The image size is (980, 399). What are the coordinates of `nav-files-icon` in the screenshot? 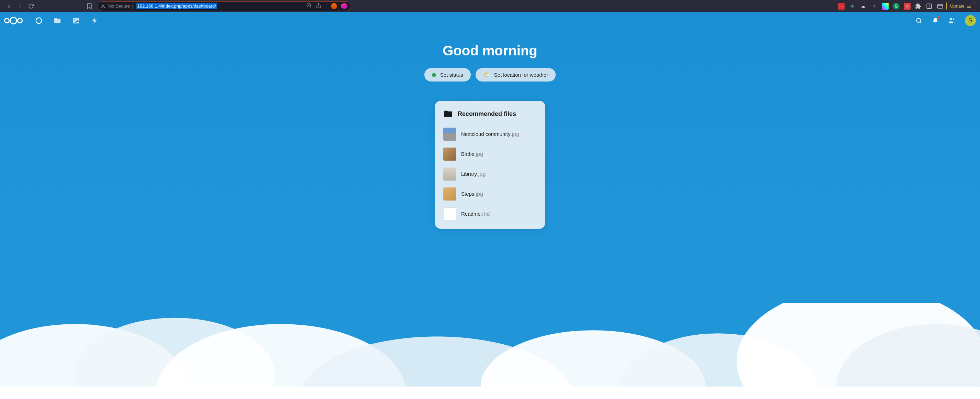 It's located at (57, 21).